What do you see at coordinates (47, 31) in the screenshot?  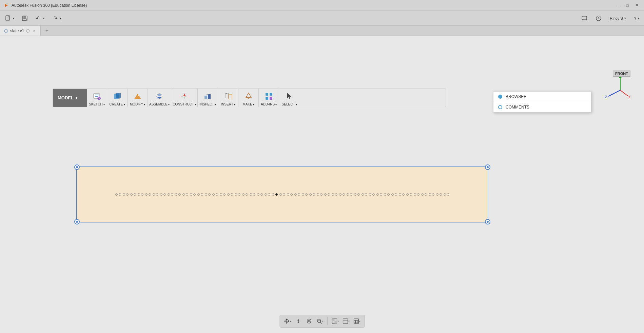 I see `tab-add-button: +` at bounding box center [47, 31].